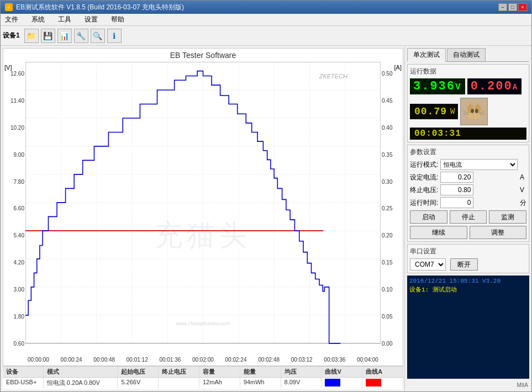 The width and height of the screenshot is (532, 392). What do you see at coordinates (431, 112) in the screenshot?
I see `power-value: 00.79` at bounding box center [431, 112].